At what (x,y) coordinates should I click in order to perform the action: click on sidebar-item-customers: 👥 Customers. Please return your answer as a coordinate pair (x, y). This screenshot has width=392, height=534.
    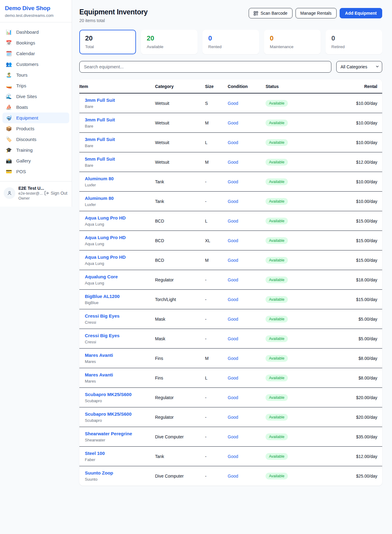
    Looking at the image, I should click on (36, 64).